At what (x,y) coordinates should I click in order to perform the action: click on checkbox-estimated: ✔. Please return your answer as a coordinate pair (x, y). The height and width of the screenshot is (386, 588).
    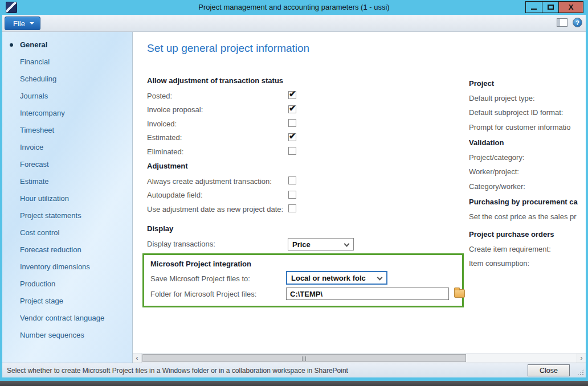
    Looking at the image, I should click on (292, 137).